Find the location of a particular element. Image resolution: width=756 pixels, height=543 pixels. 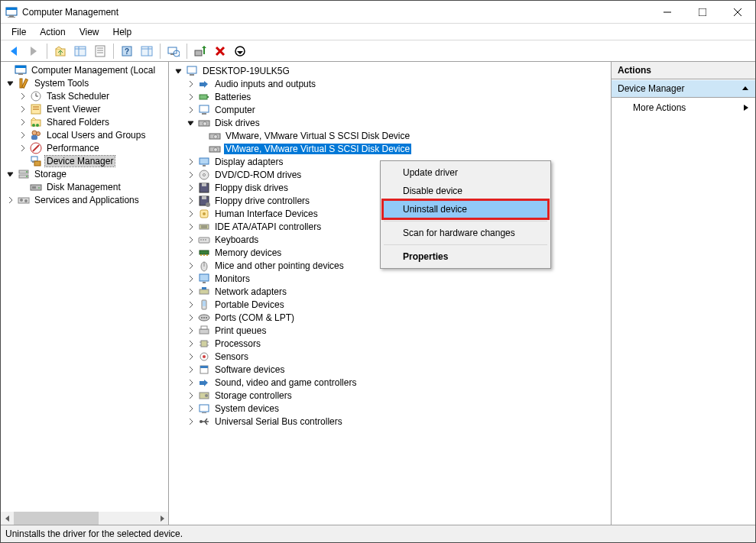

forward-button is located at coordinates (34, 51).